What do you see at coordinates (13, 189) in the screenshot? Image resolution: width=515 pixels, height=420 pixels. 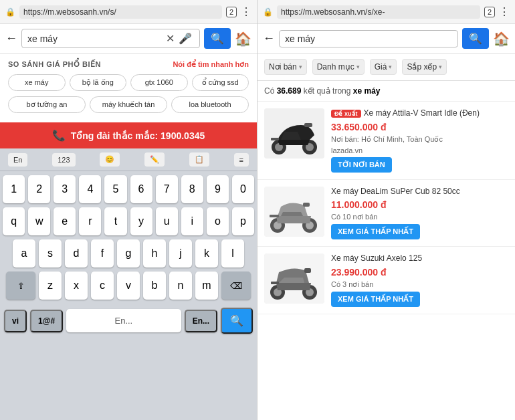 I see `key-1: 1` at bounding box center [13, 189].